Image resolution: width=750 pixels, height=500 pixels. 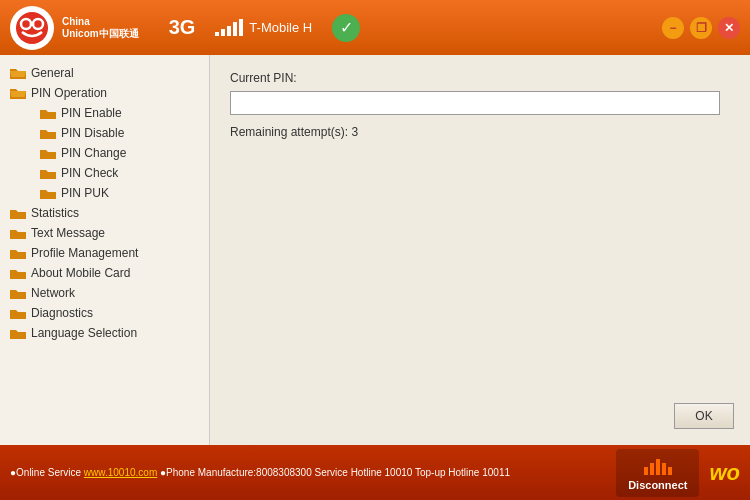 I want to click on sidebar-item-diagnostics: Diagnostics, so click(x=104, y=313).